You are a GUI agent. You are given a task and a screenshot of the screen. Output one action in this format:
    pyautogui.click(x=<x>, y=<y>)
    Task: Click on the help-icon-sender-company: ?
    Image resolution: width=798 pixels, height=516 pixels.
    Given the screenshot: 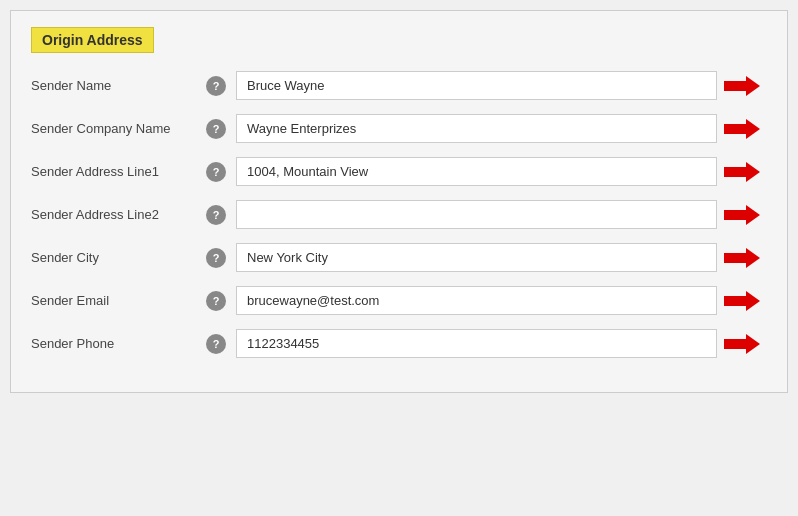 What is the action you would take?
    pyautogui.click(x=216, y=129)
    